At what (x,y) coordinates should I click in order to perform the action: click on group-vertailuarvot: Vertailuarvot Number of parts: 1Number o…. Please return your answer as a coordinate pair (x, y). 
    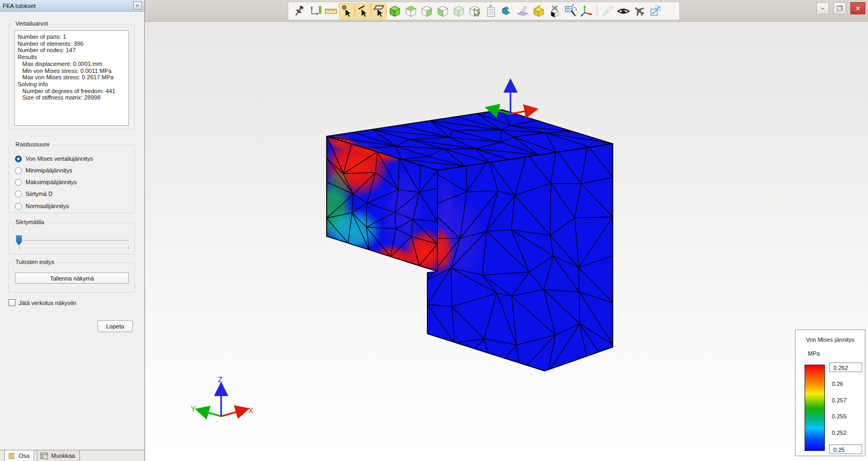
    Looking at the image, I should click on (71, 77).